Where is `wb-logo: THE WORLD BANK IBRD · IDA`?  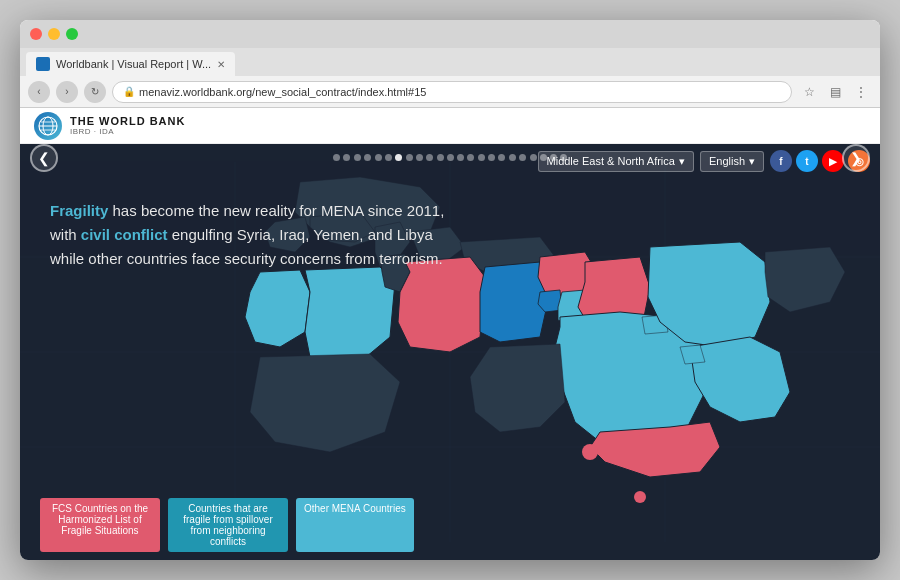 wb-logo: THE WORLD BANK IBRD · IDA is located at coordinates (110, 126).